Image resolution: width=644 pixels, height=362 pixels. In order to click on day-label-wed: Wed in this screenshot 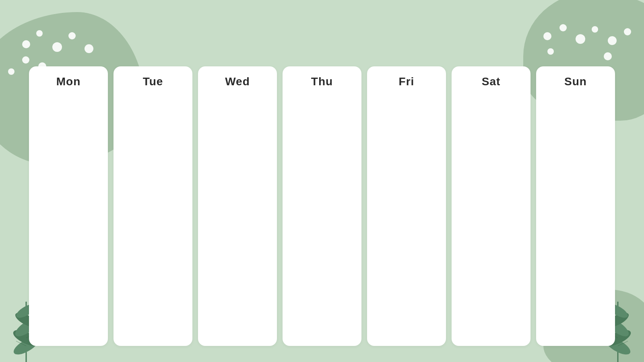, I will do `click(237, 81)`.